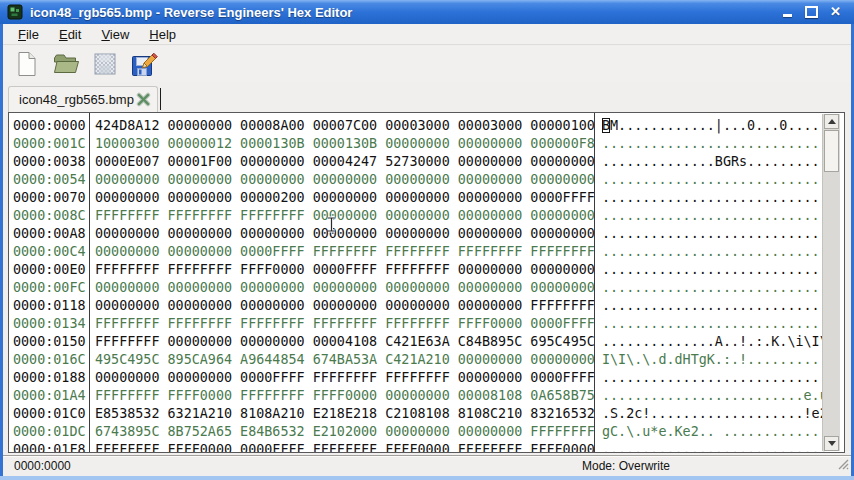  I want to click on row-hex-bytes: 0000E007 00001F00 00000000 00004247 5273…, so click(342, 162).